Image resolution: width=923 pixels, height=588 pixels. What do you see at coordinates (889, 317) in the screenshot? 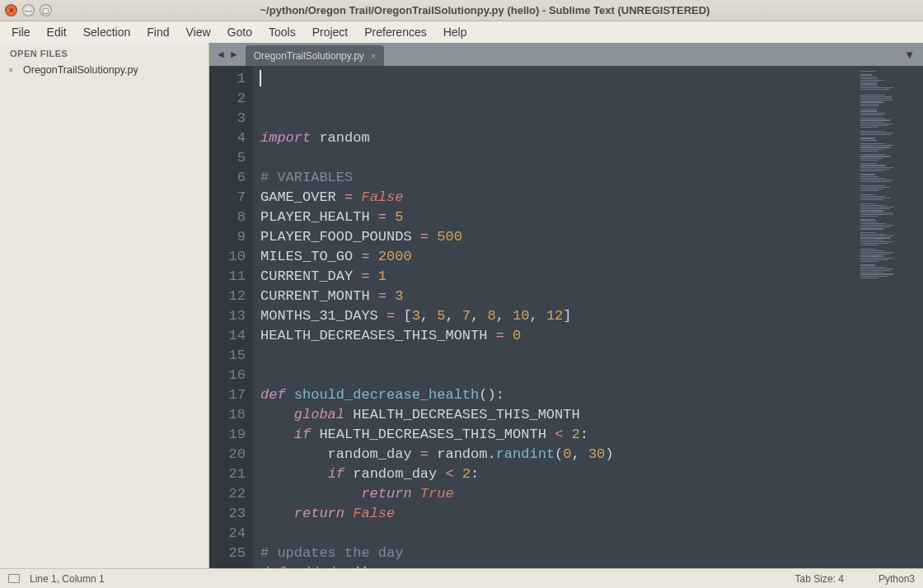
I see `minimap` at bounding box center [889, 317].